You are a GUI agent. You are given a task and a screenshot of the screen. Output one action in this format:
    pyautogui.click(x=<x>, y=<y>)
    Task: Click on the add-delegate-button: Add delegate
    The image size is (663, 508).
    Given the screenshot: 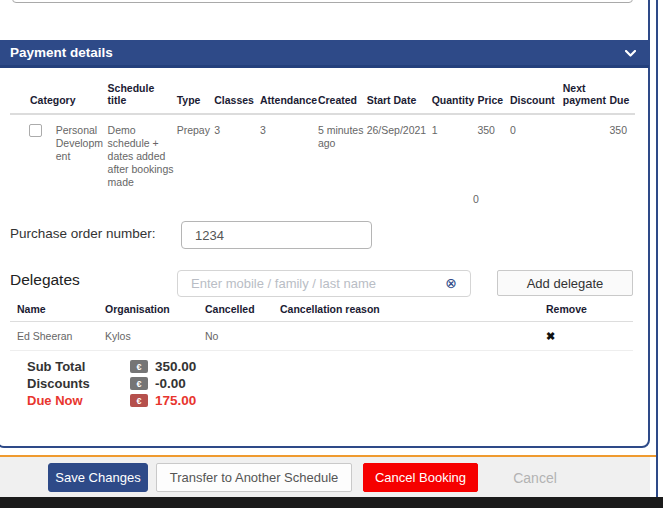 What is the action you would take?
    pyautogui.click(x=565, y=283)
    